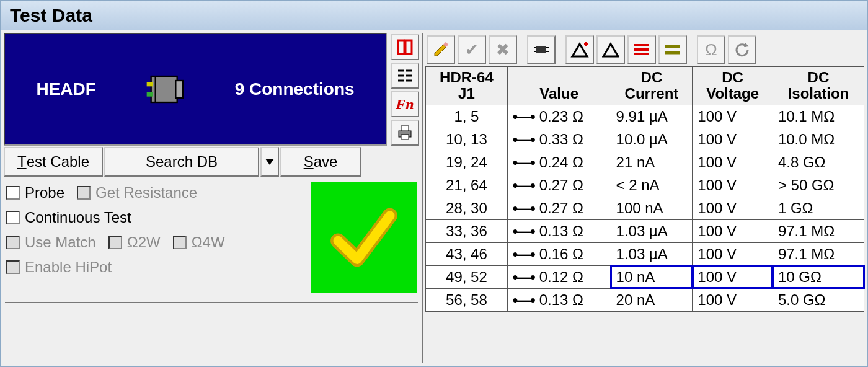 The height and width of the screenshot is (367, 868). What do you see at coordinates (45, 193) in the screenshot?
I see `probe-label: Probe` at bounding box center [45, 193].